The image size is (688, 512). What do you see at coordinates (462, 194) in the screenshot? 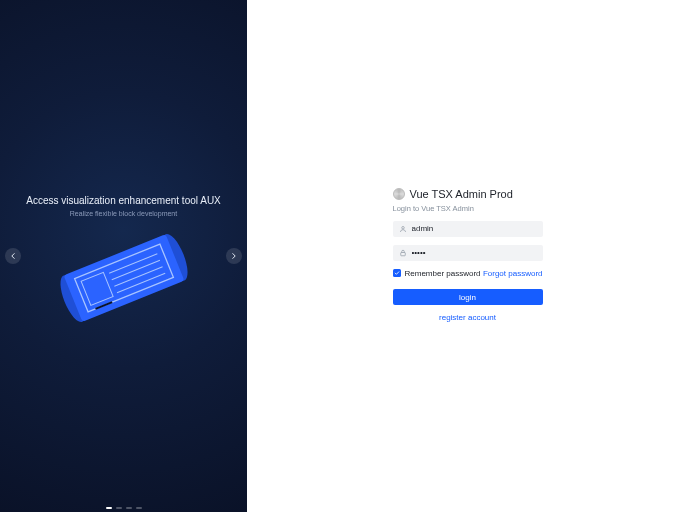
I see `app-title: Vue TSX Admin Prod` at bounding box center [462, 194].